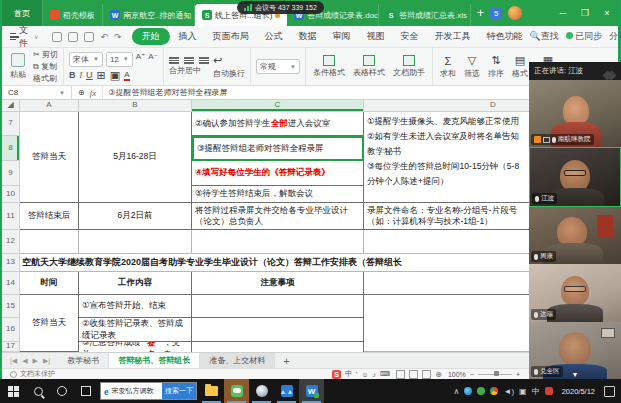 This screenshot has height=403, width=621. I want to click on cell-a15-merged: 答辩当天, so click(50, 324).